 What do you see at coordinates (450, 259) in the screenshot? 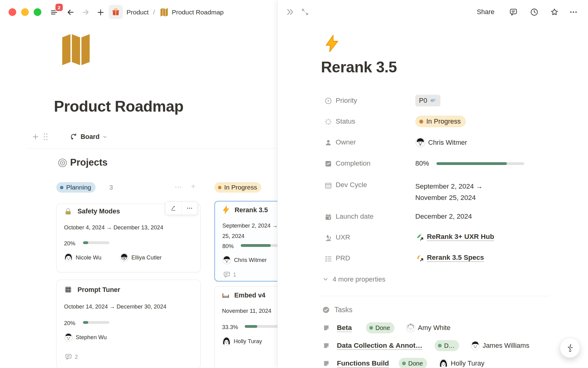
I see `property-value-prd: Rerank 3.5 Specs` at bounding box center [450, 259].